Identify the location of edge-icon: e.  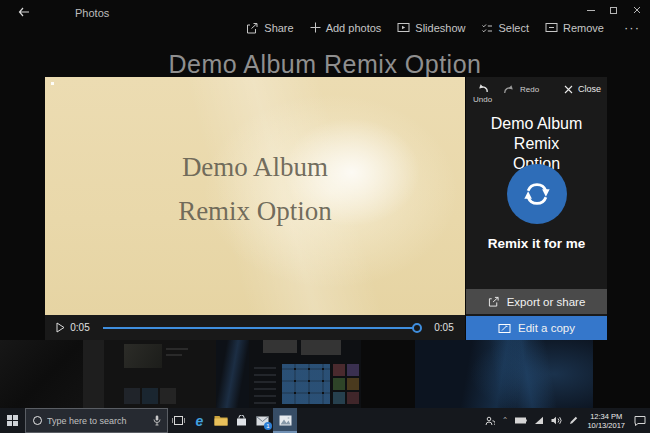
(200, 421).